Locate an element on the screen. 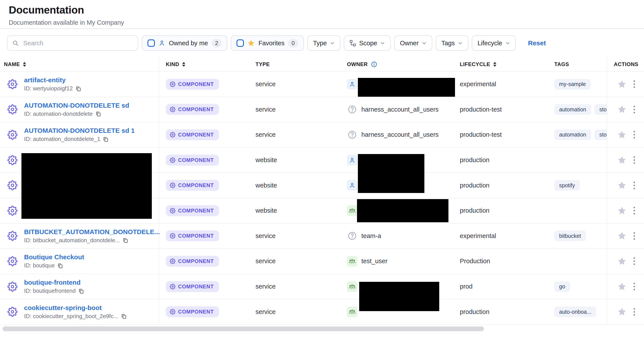  type-filter-dropdown: Type is located at coordinates (324, 43).